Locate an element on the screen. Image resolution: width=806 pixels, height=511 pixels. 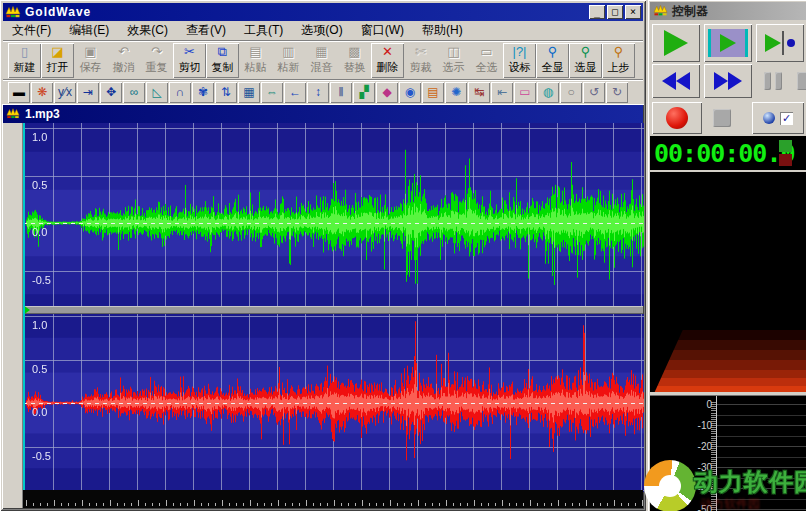
cut-icon: ✂ is located at coordinates (190, 52).